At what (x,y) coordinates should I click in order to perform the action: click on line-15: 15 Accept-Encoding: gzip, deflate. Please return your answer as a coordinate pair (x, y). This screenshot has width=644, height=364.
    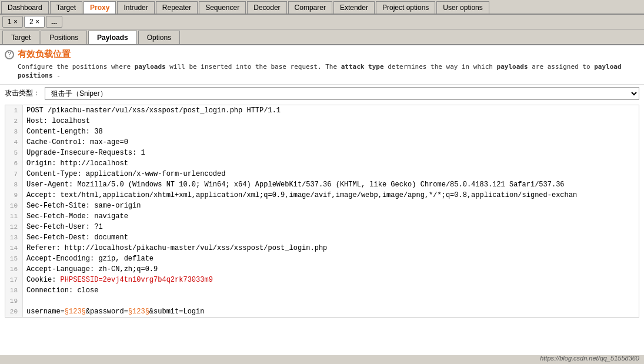
    Looking at the image, I should click on (322, 259).